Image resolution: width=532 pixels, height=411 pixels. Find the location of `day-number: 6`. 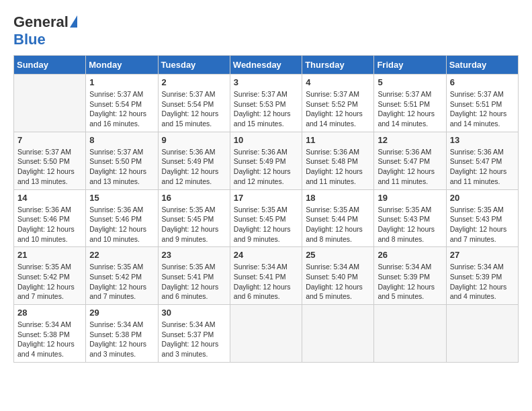

day-number: 6 is located at coordinates (482, 82).